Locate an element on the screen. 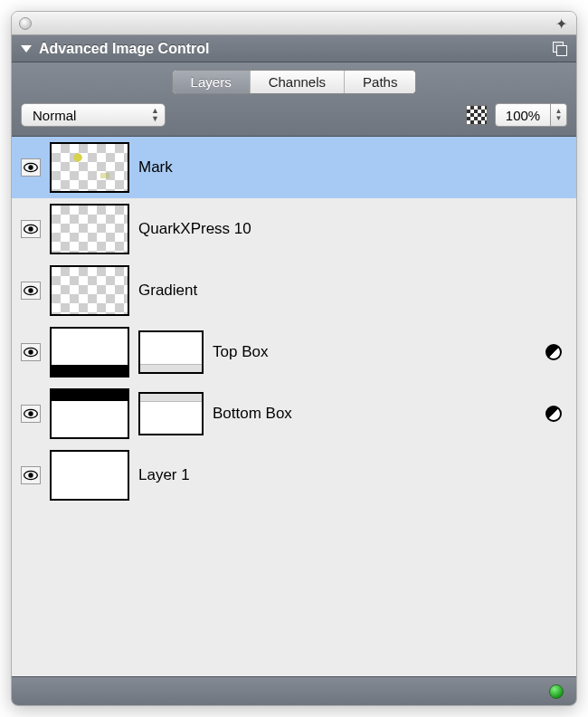 The height and width of the screenshot is (717, 588). tab-paths: Paths is located at coordinates (380, 81).